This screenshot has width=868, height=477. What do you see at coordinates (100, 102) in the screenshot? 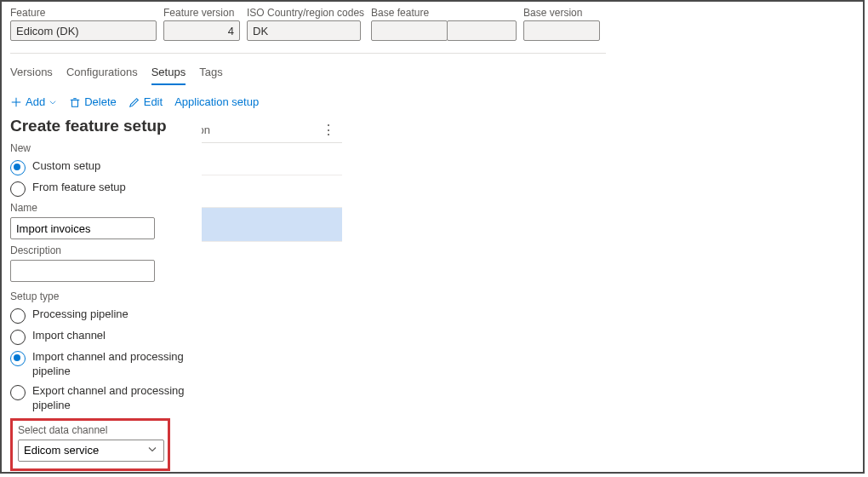
I see `delete-label: Delete` at bounding box center [100, 102].